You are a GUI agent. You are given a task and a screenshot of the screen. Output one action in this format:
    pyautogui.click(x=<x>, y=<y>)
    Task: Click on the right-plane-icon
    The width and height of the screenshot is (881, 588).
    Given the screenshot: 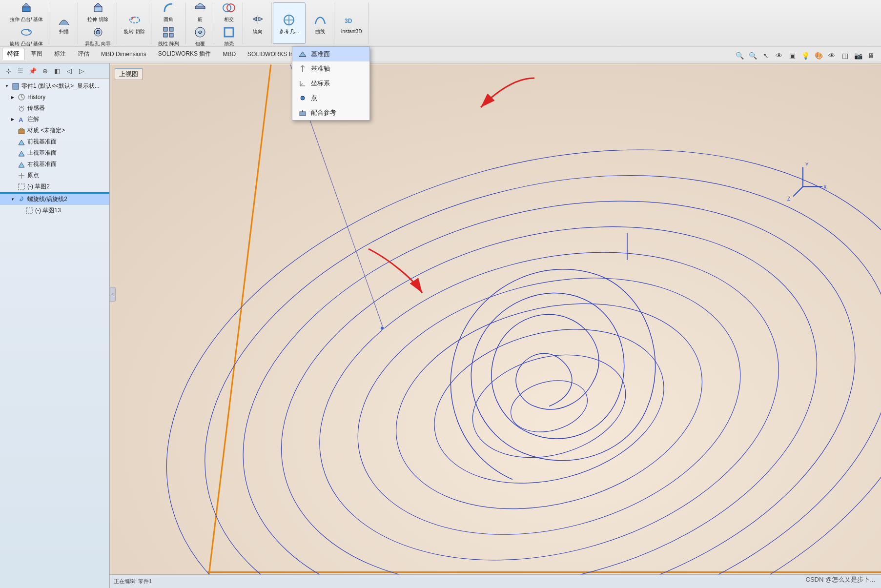 What is the action you would take?
    pyautogui.click(x=21, y=164)
    